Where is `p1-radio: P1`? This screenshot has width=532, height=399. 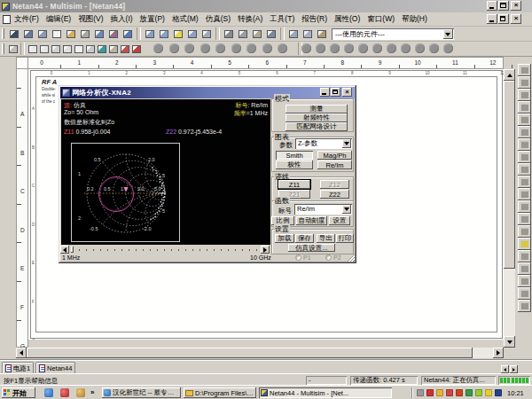 p1-radio: P1 is located at coordinates (303, 257).